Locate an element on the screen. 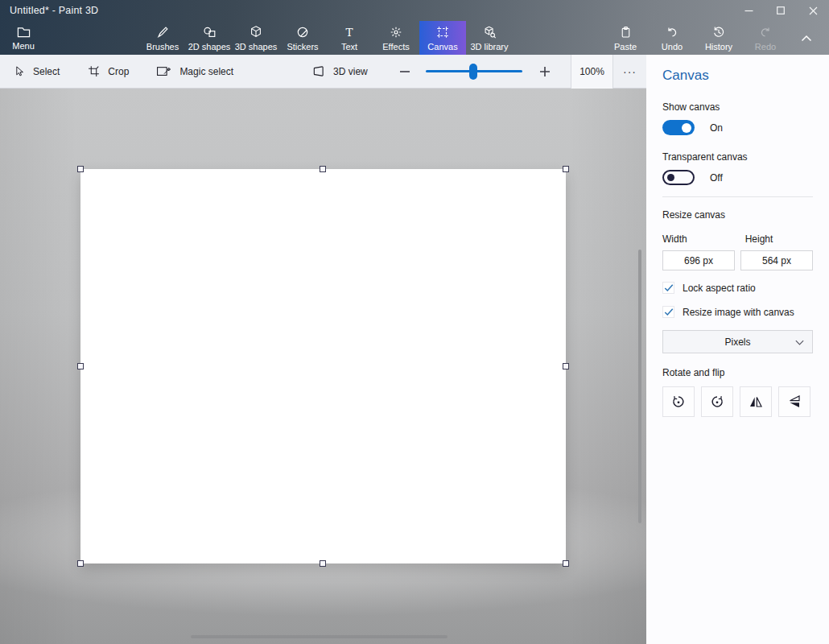 The image size is (829, 644). menu-button: Menu is located at coordinates (23, 38).